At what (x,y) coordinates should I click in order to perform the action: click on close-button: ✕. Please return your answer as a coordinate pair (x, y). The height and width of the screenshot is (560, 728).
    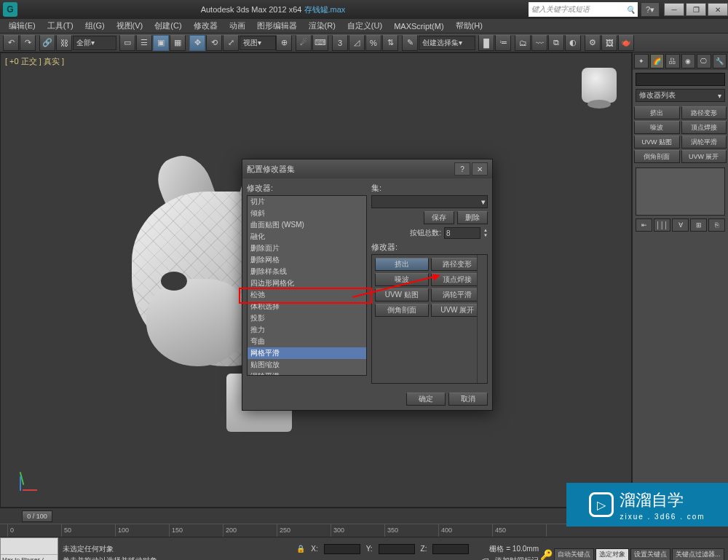
    Looking at the image, I should click on (718, 9).